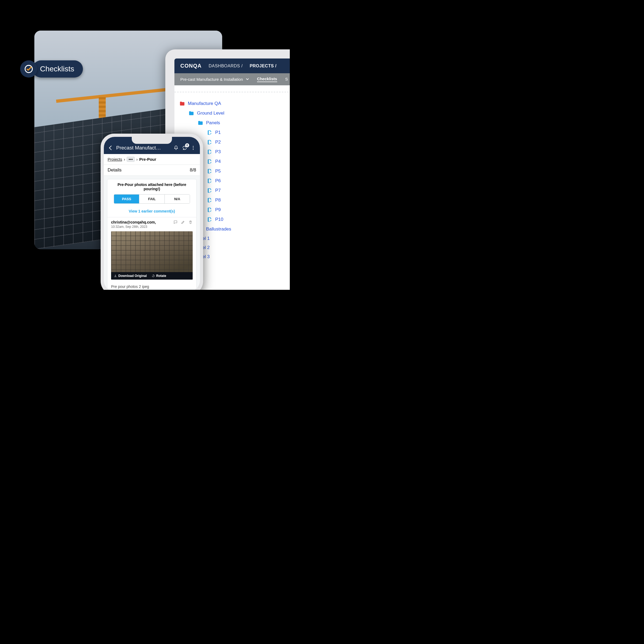 Image resolution: width=644 pixels, height=644 pixels. Describe the element at coordinates (161, 276) in the screenshot. I see `rotate-label: Rotate` at that location.